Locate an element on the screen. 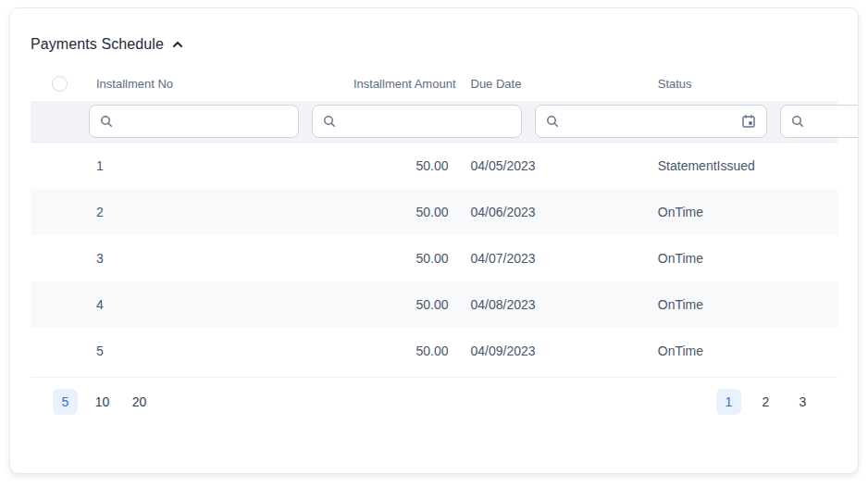 The height and width of the screenshot is (487, 868). card-header: Payments Schedule is located at coordinates (434, 44).